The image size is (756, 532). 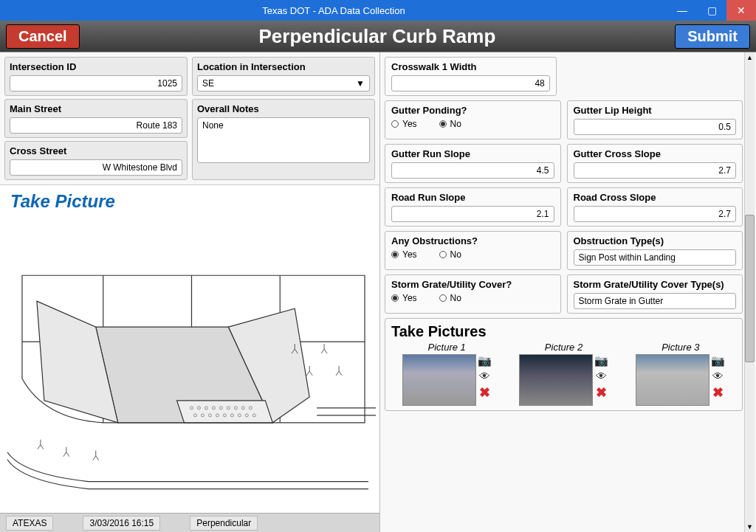 I want to click on obstruction-types-field: Obstruction Type(s), so click(x=656, y=251).